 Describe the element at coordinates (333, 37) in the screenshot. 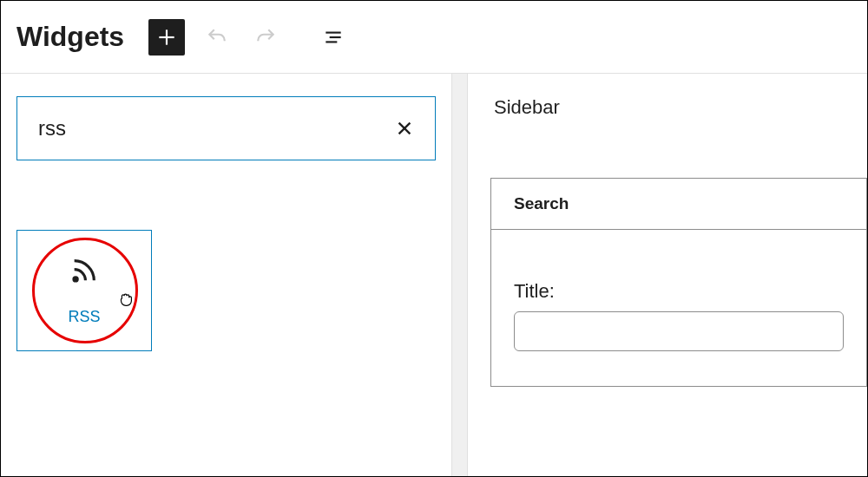

I see `list-view-button` at that location.